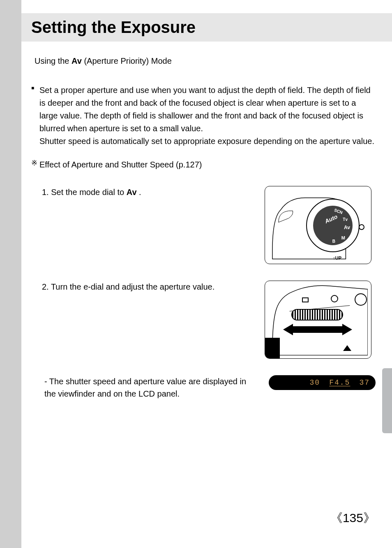 The height and width of the screenshot is (548, 392). What do you see at coordinates (203, 227) in the screenshot?
I see `step-1-row: 1. Set the mode dial to Av . Auto SCN Tv` at bounding box center [203, 227].